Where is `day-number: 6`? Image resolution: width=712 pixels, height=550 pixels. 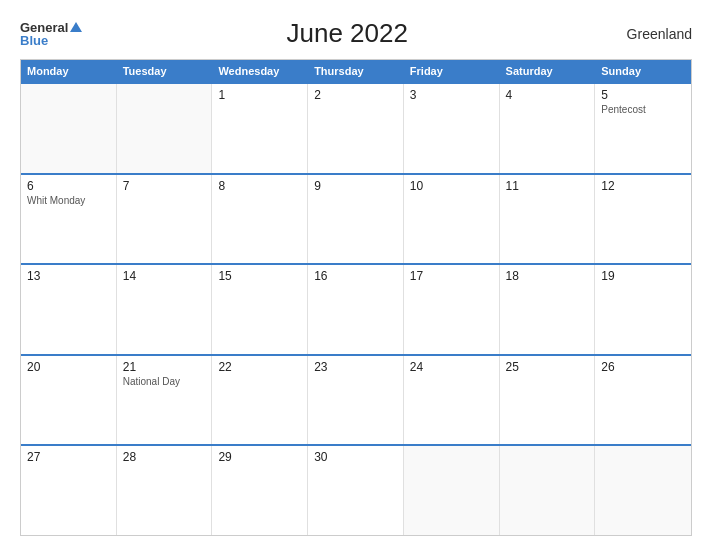
day-number: 6 is located at coordinates (68, 186).